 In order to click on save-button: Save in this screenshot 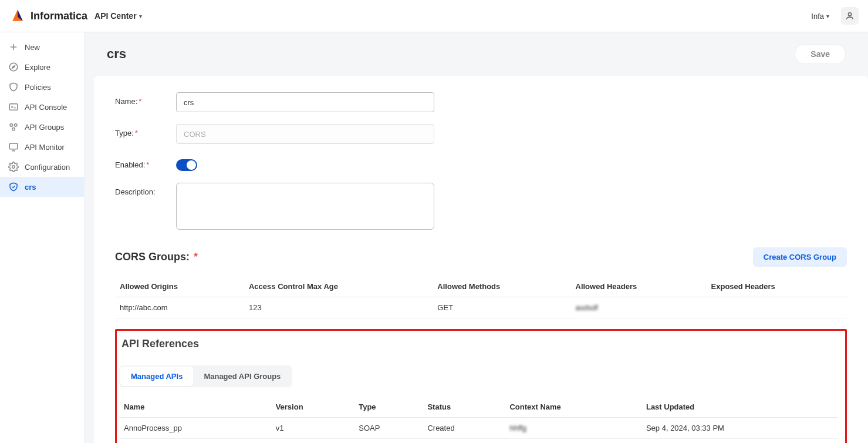, I will do `click(820, 54)`.